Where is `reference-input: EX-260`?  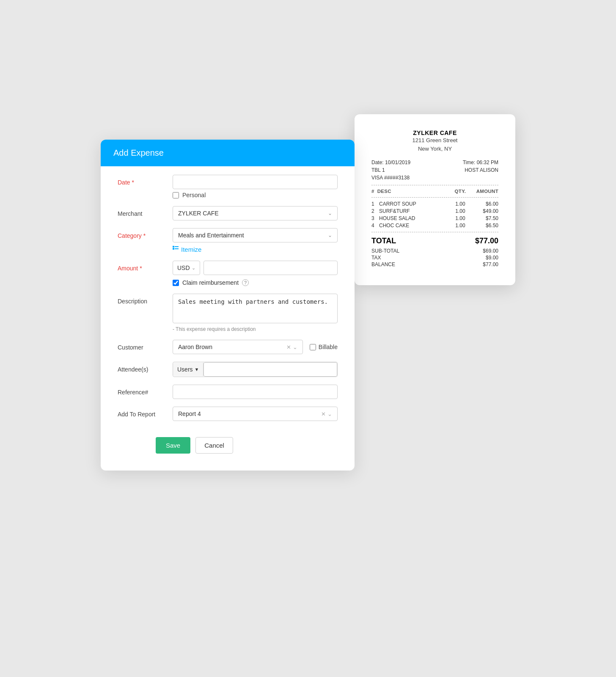
reference-input: EX-260 is located at coordinates (255, 392).